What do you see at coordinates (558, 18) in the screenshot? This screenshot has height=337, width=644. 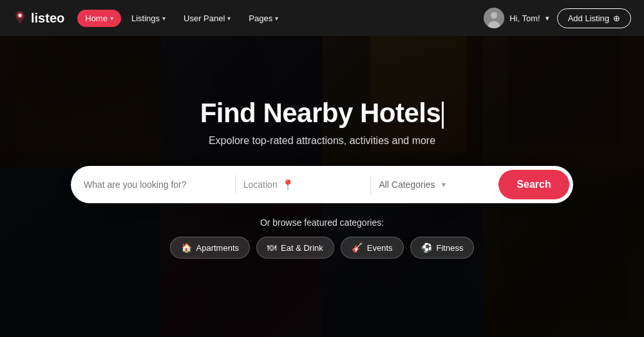 I see `nav-right: Hi, Tom! ▾ Add Listing ⊕` at bounding box center [558, 18].